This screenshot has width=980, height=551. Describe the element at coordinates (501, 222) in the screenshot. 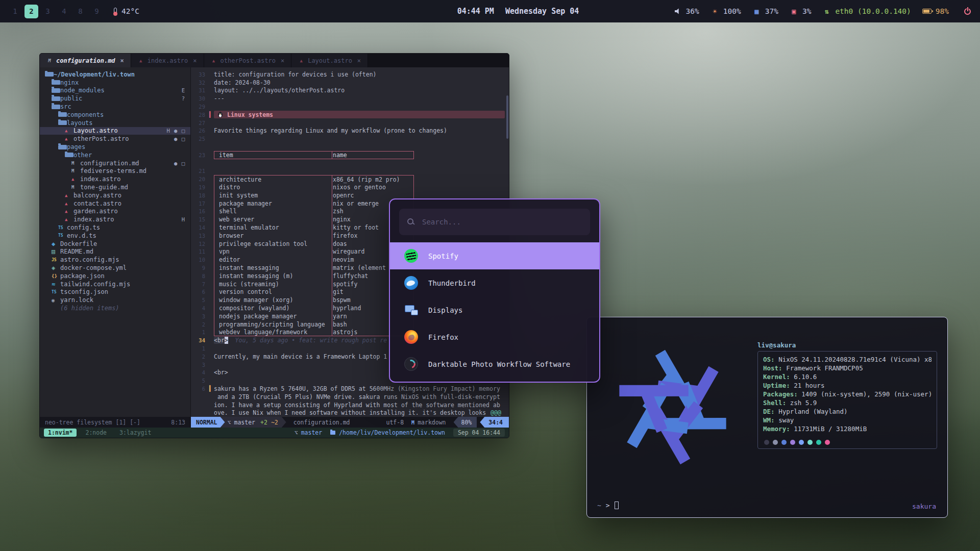

I see `search-input` at that location.